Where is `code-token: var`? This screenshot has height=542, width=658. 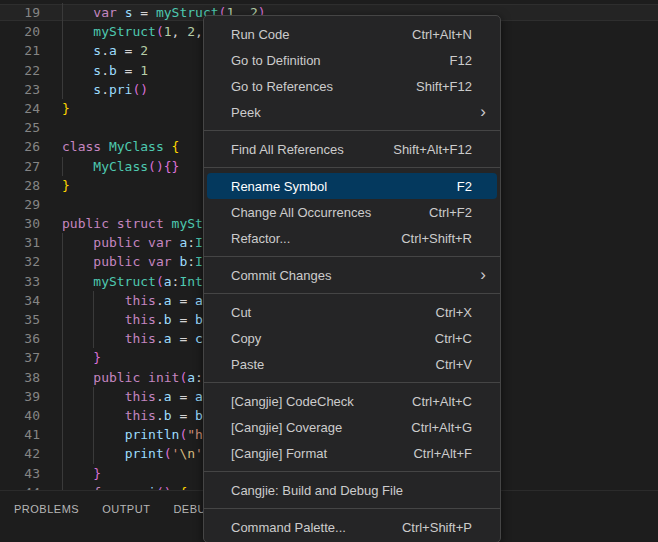
code-token: var is located at coordinates (160, 242).